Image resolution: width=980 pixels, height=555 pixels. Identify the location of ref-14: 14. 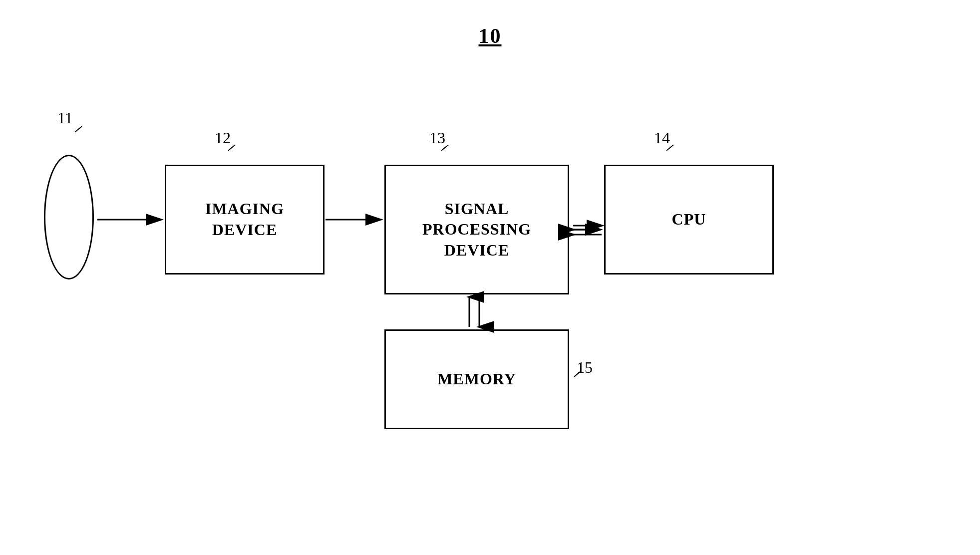
(662, 138).